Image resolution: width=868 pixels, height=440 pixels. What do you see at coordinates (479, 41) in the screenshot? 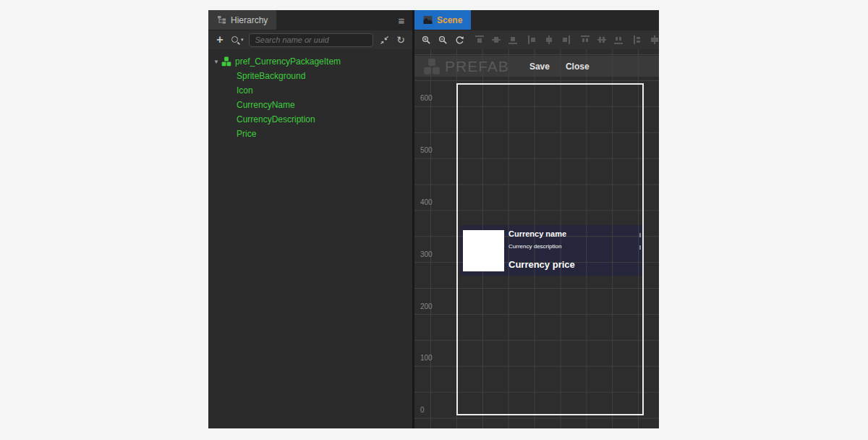
I see `align-top-icon` at bounding box center [479, 41].